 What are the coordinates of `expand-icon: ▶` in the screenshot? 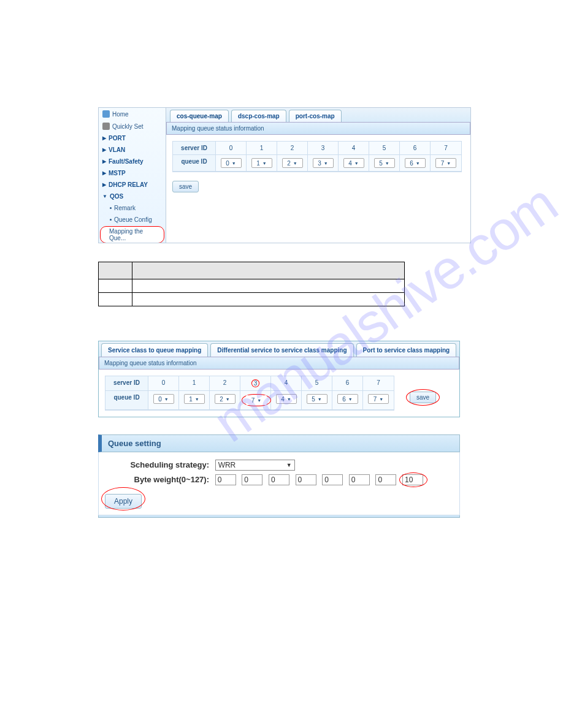 It's located at (104, 173).